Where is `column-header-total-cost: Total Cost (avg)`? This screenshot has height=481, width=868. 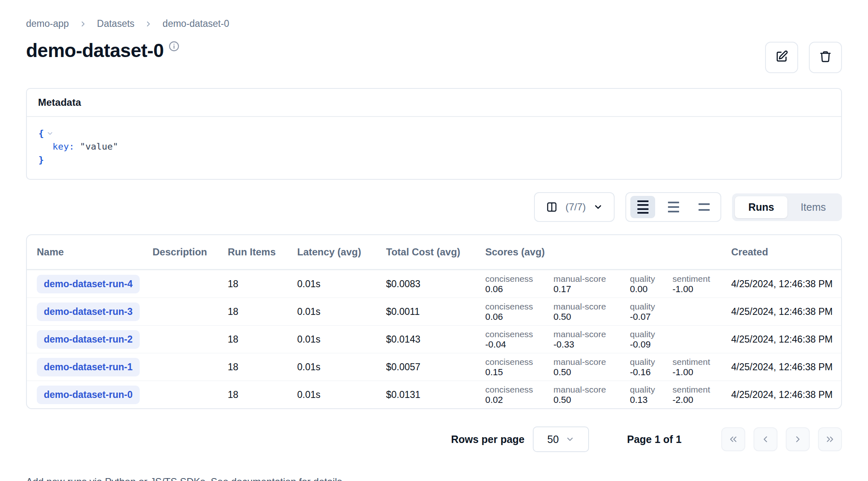 column-header-total-cost: Total Cost (avg) is located at coordinates (436, 252).